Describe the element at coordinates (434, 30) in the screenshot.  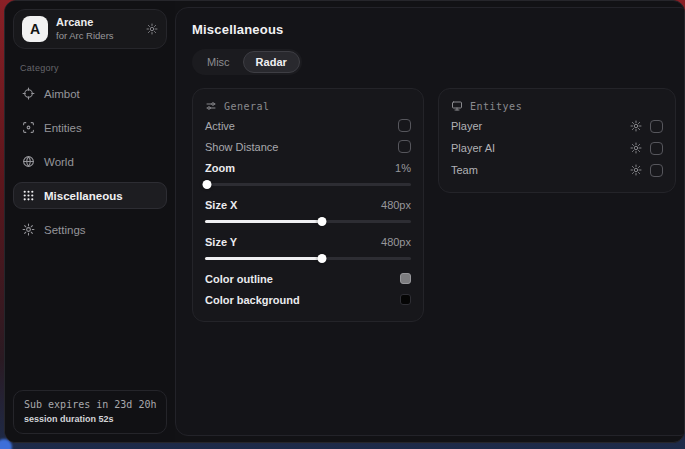
I see `page-title: Miscellaneous` at that location.